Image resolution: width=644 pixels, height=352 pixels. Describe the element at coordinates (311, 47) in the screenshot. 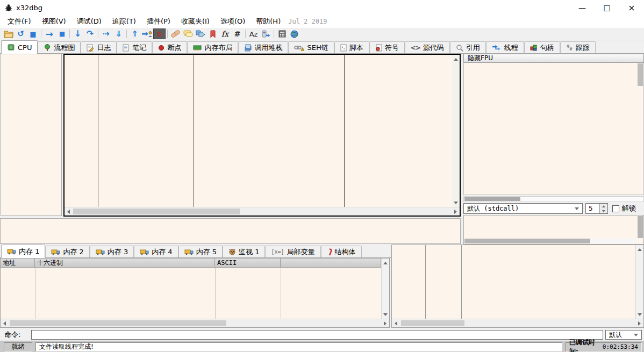

I see `tab-seh-chain: SEH链` at that location.